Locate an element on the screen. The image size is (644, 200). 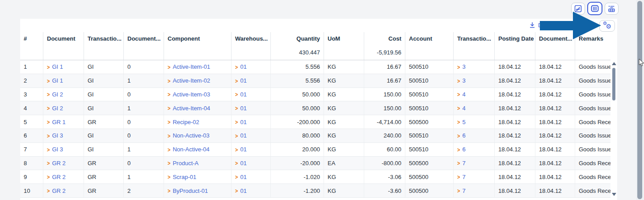
table-view-button is located at coordinates (595, 8).